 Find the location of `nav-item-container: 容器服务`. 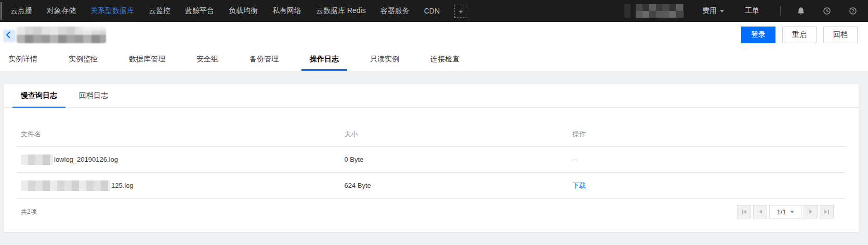

nav-item-container: 容器服务 is located at coordinates (395, 11).